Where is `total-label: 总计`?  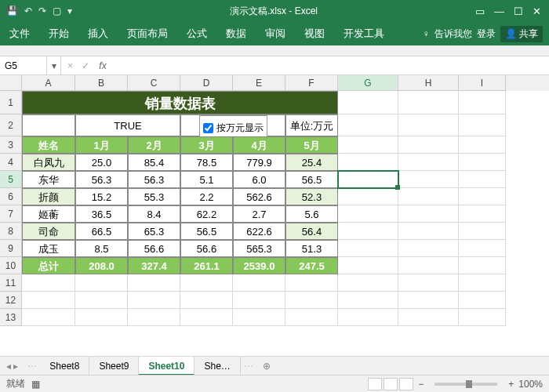 total-label: 总计 is located at coordinates (49, 266).